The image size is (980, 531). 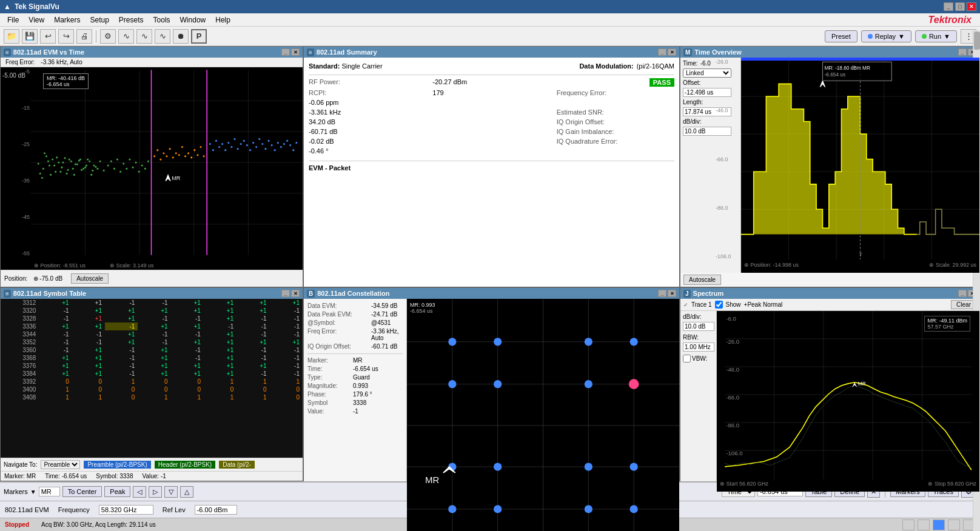 What do you see at coordinates (126, 510) in the screenshot?
I see `frequency-input` at bounding box center [126, 510].